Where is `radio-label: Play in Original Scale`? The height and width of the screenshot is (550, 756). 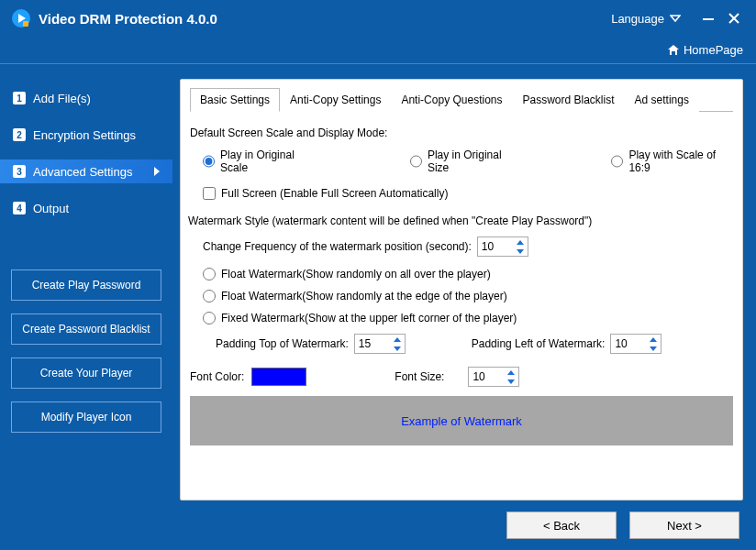
radio-label: Play in Original Scale is located at coordinates (270, 161).